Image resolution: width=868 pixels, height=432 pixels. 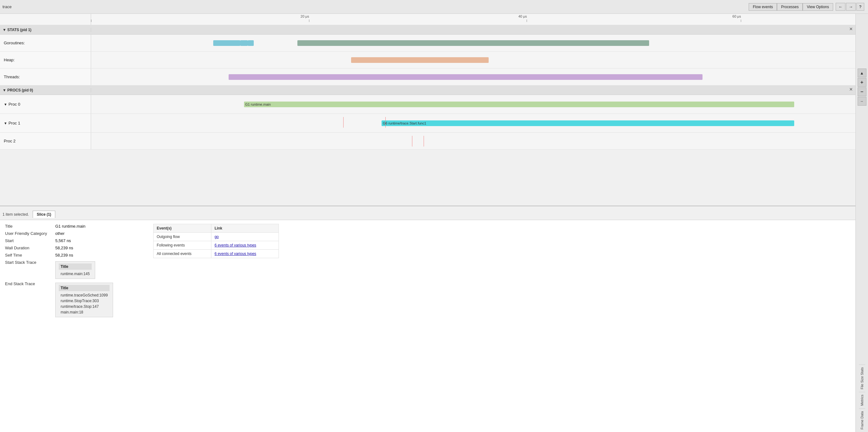 I want to click on procs-section-header: ▼ PROCS (pid 0) ✕, so click(x=428, y=90).